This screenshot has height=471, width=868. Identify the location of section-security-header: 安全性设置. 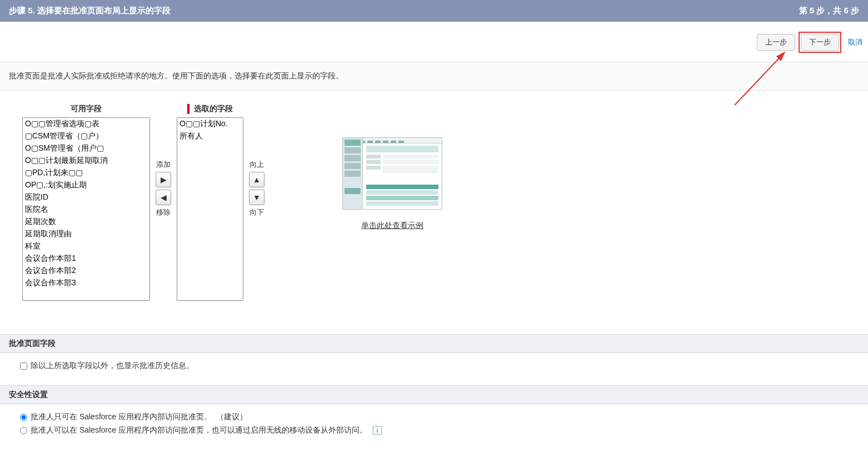
(434, 395).